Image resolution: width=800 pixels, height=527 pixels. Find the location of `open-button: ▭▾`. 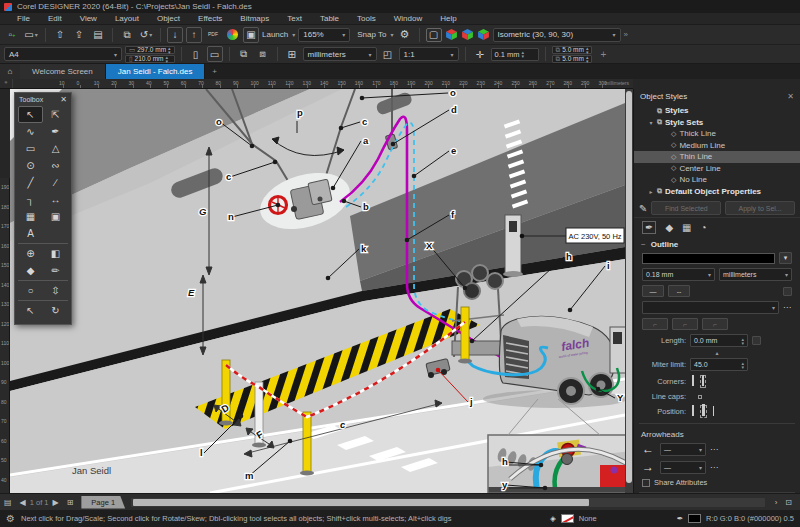

open-button: ▭▾ is located at coordinates (31, 35).